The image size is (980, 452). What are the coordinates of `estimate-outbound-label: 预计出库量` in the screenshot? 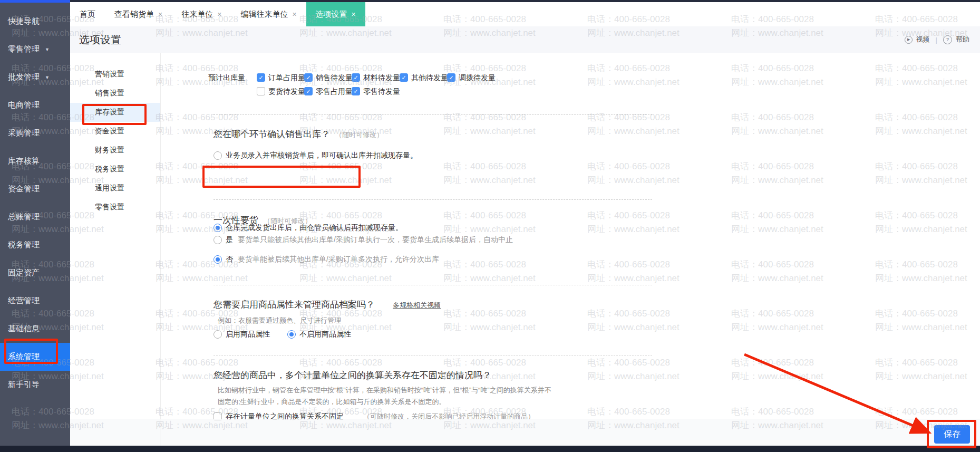 It's located at (203, 78).